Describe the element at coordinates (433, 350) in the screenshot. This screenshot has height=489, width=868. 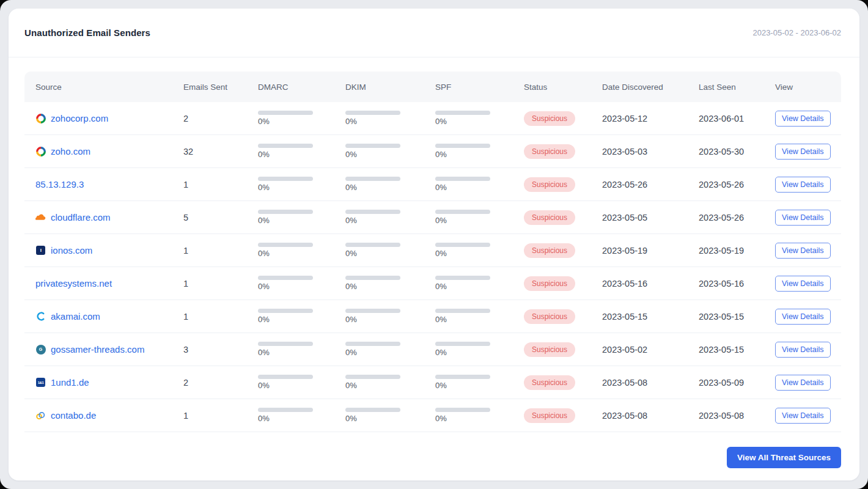
I see `table-row: G gossamer-threads.com 3 0% 0% 0% Suspic…` at that location.